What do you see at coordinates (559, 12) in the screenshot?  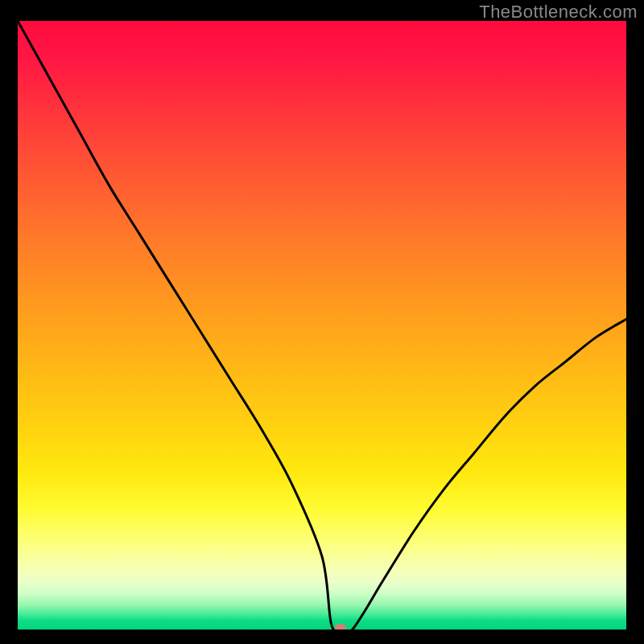 I see `attribution-label: TheBottleneck.com` at bounding box center [559, 12].